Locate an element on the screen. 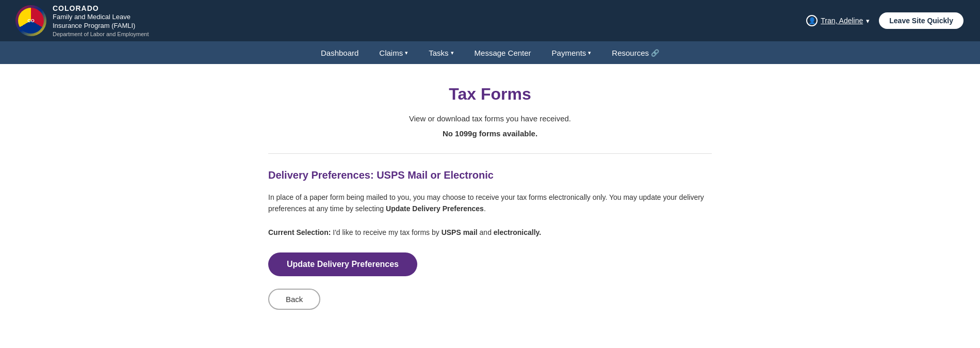 This screenshot has height=348, width=980. org-sub1: Family and Medical Leave is located at coordinates (101, 18).